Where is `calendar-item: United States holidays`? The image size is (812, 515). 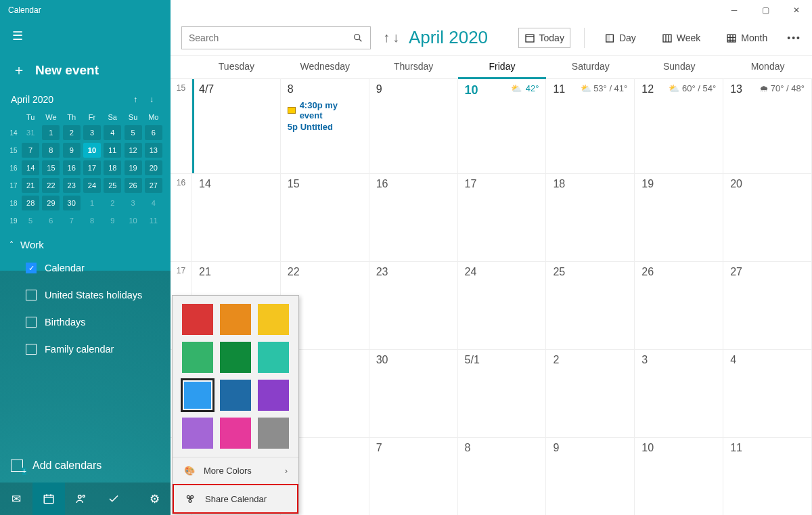 calendar-item: United States holidays is located at coordinates (96, 295).